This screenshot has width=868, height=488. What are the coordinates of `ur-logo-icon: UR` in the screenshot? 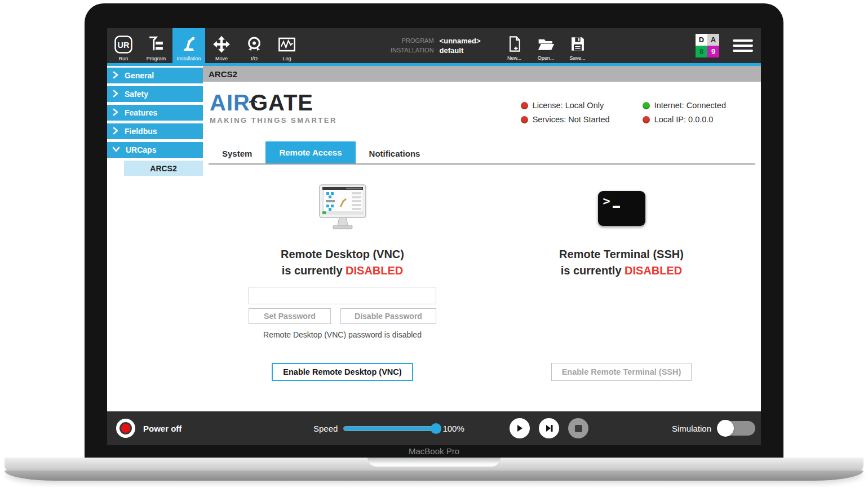 It's located at (123, 45).